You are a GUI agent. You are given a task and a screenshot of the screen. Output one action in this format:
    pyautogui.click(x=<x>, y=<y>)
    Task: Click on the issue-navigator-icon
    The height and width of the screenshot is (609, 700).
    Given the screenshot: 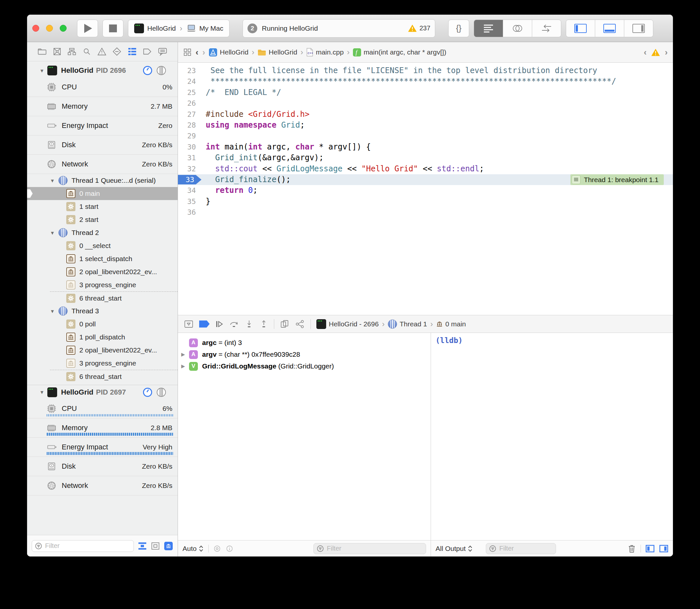 What is the action you would take?
    pyautogui.click(x=102, y=52)
    